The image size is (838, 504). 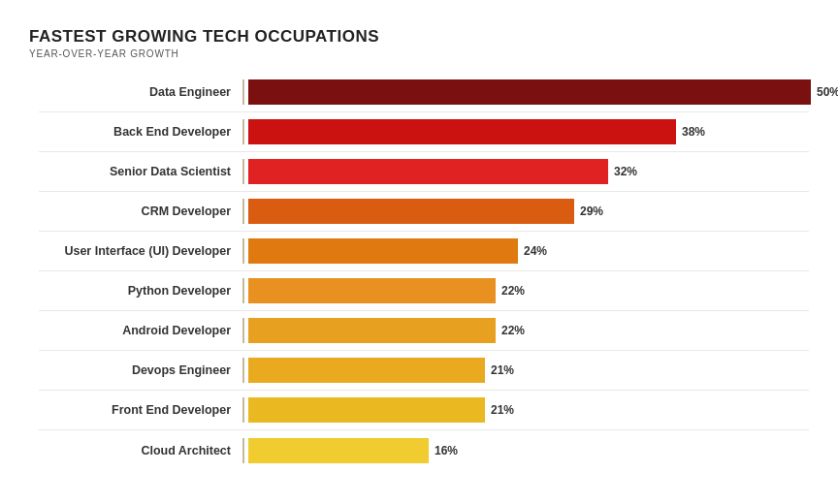 What do you see at coordinates (540, 92) in the screenshot?
I see `bar-track: 50%` at bounding box center [540, 92].